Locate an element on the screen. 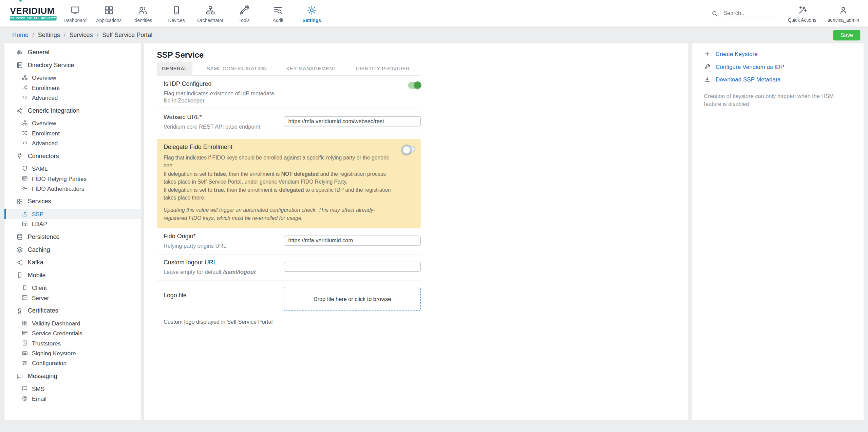 This screenshot has height=432, width=868. sidebar-item-truststores: Truststores is located at coordinates (73, 343).